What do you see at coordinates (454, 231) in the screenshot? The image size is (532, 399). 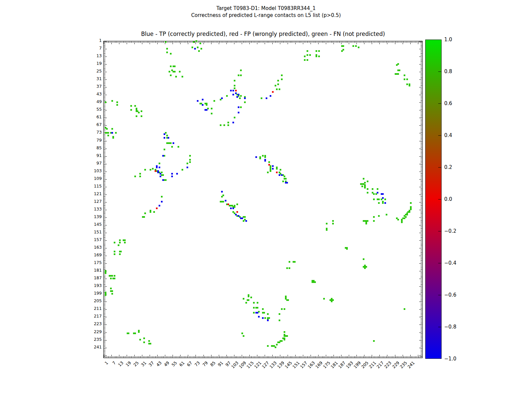 I see `colorbar-tick-label: −0.2` at bounding box center [454, 231].